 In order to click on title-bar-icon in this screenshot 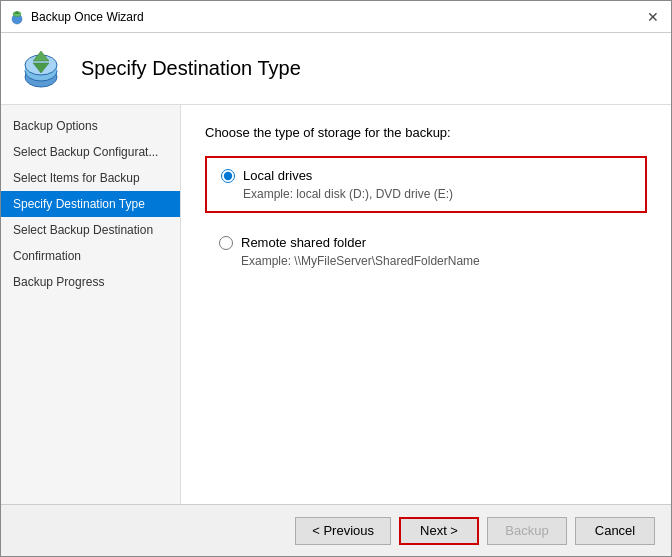, I will do `click(17, 17)`.